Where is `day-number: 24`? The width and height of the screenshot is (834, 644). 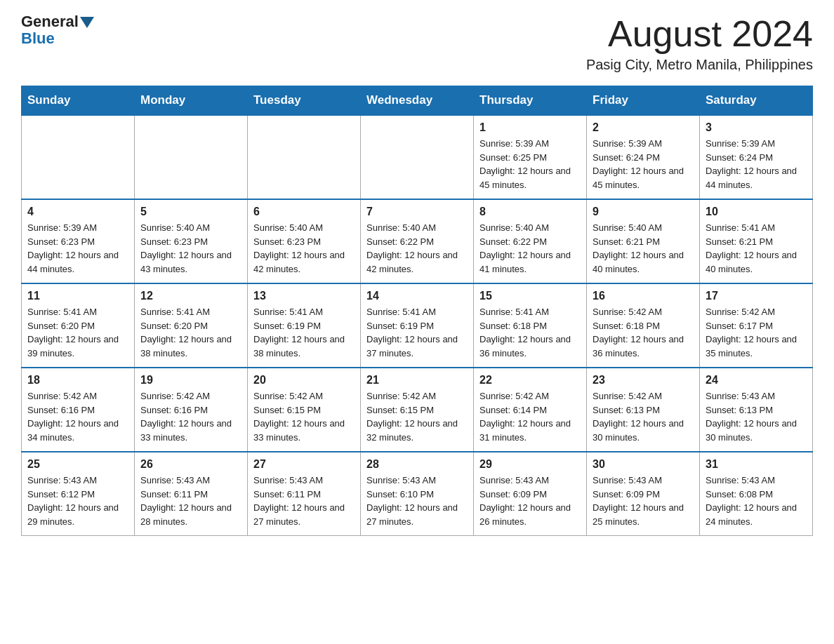
day-number: 24 is located at coordinates (756, 380).